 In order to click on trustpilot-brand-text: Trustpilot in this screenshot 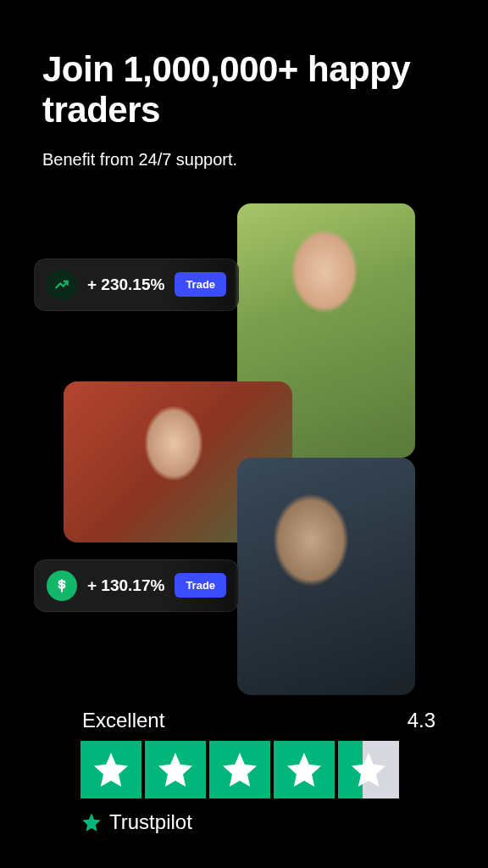, I will do `click(151, 822)`.